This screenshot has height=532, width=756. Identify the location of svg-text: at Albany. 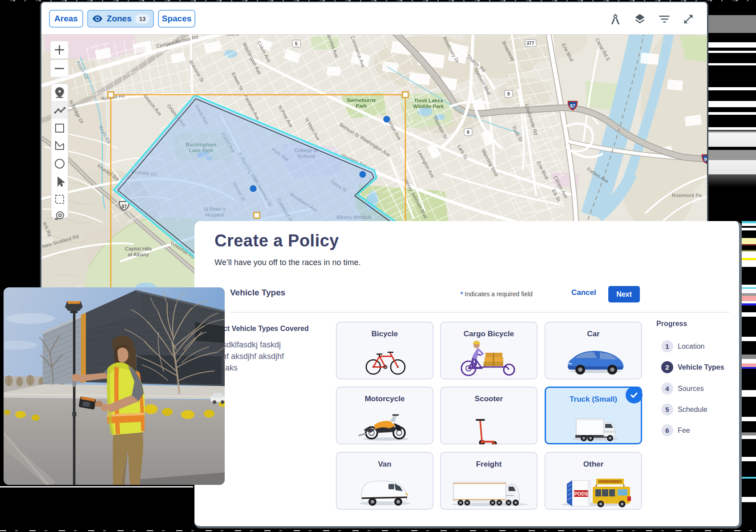
(138, 254).